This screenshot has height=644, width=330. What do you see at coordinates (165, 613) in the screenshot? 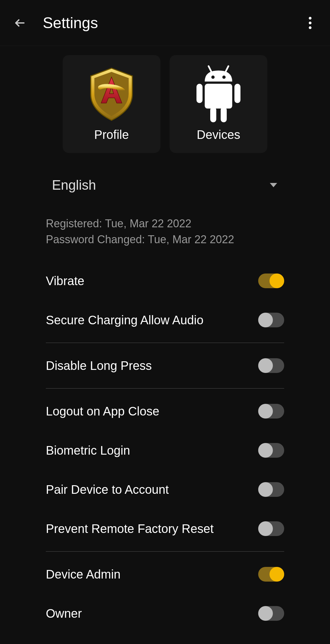
I see `owner-row: Owner` at bounding box center [165, 613].